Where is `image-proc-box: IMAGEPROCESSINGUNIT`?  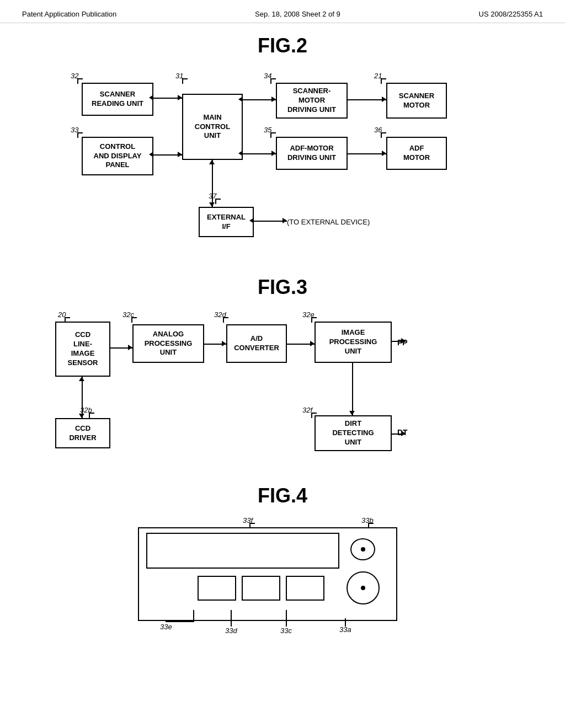
image-proc-box: IMAGEPROCESSINGUNIT is located at coordinates (353, 342).